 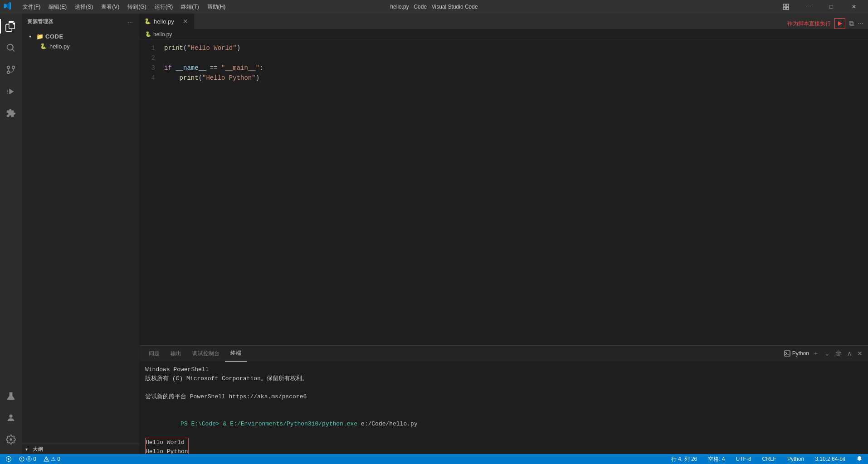 What do you see at coordinates (58, 7) in the screenshot?
I see `menu-edit: 编辑(E)` at bounding box center [58, 7].